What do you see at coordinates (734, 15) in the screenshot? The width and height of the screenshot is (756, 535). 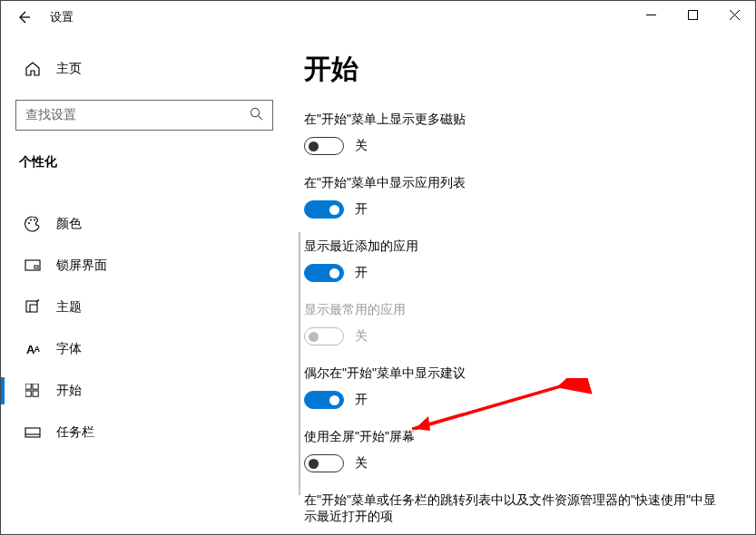 I see `close-button` at bounding box center [734, 15].